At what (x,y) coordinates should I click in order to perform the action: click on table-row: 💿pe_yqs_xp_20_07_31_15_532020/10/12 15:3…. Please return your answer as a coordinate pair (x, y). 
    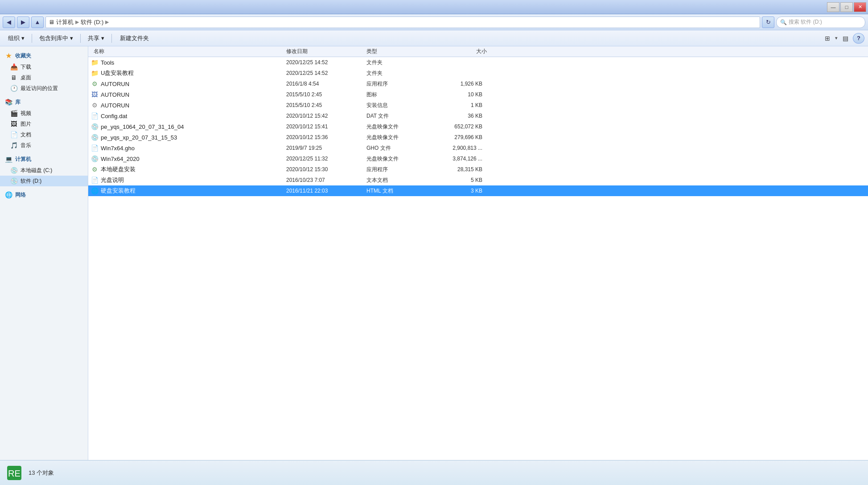
    Looking at the image, I should click on (478, 137).